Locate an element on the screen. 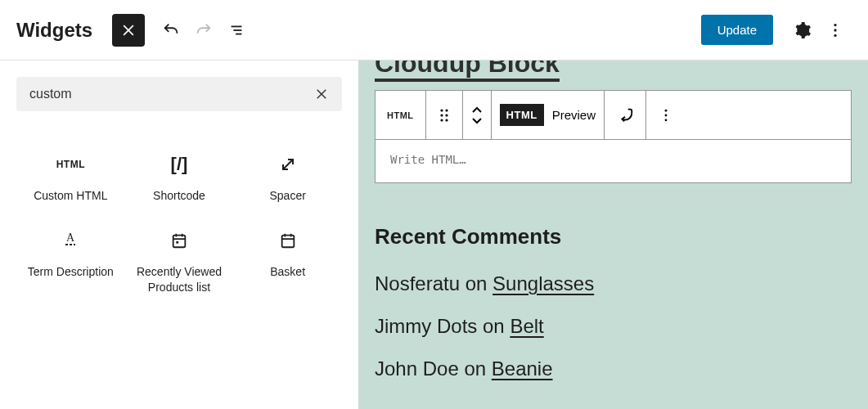 The width and height of the screenshot is (868, 409). html-textarea is located at coordinates (614, 160).